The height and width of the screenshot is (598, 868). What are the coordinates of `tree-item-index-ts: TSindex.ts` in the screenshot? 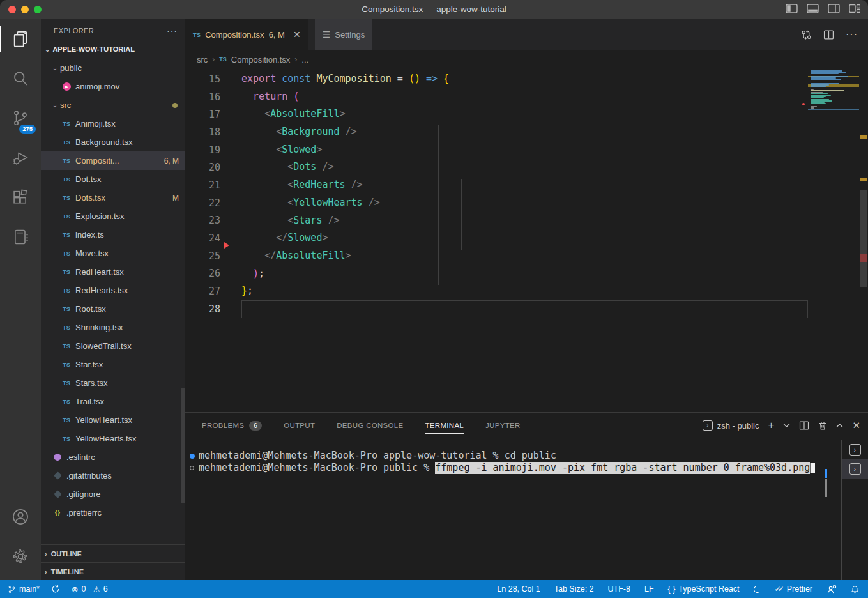 It's located at (113, 235).